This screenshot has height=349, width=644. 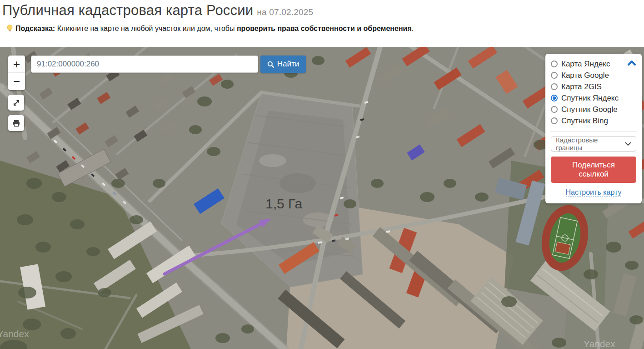 I want to click on layer-option-label: Карта Яндекс, so click(x=585, y=64).